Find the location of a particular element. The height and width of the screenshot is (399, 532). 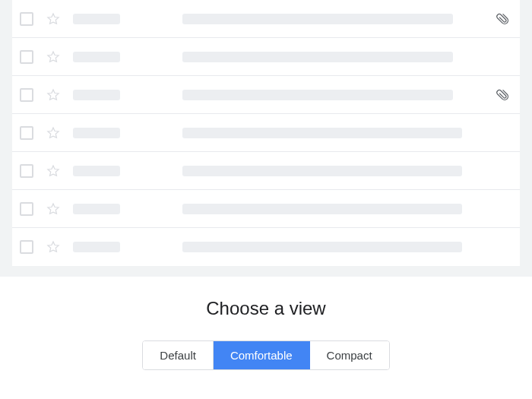

density-option-comfortable: Comfortable is located at coordinates (261, 356).